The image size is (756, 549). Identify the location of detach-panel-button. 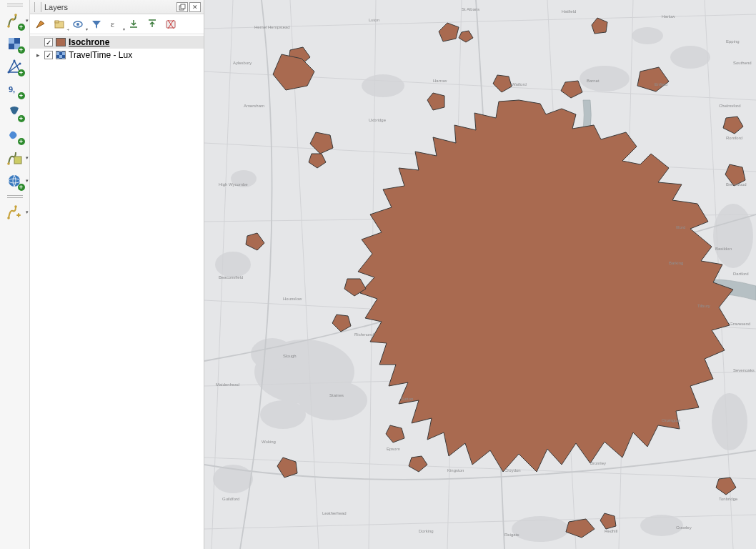
(182, 7).